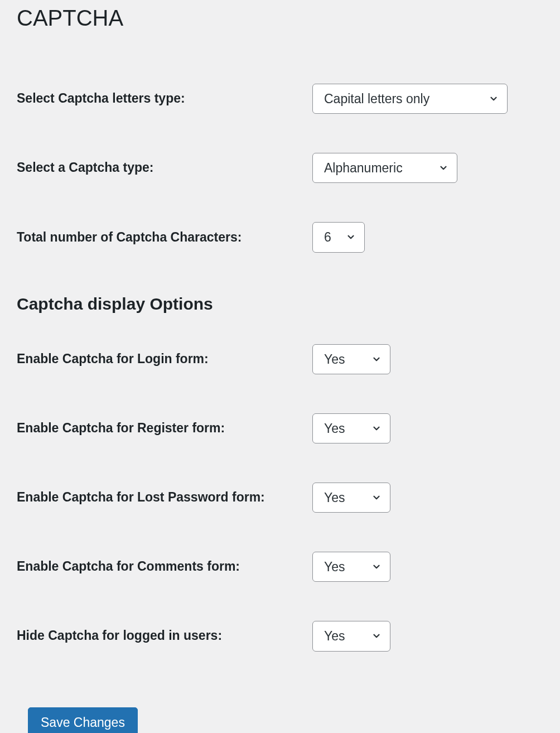 The height and width of the screenshot is (733, 560). I want to click on display-options-heading: Captcha display Options, so click(280, 304).